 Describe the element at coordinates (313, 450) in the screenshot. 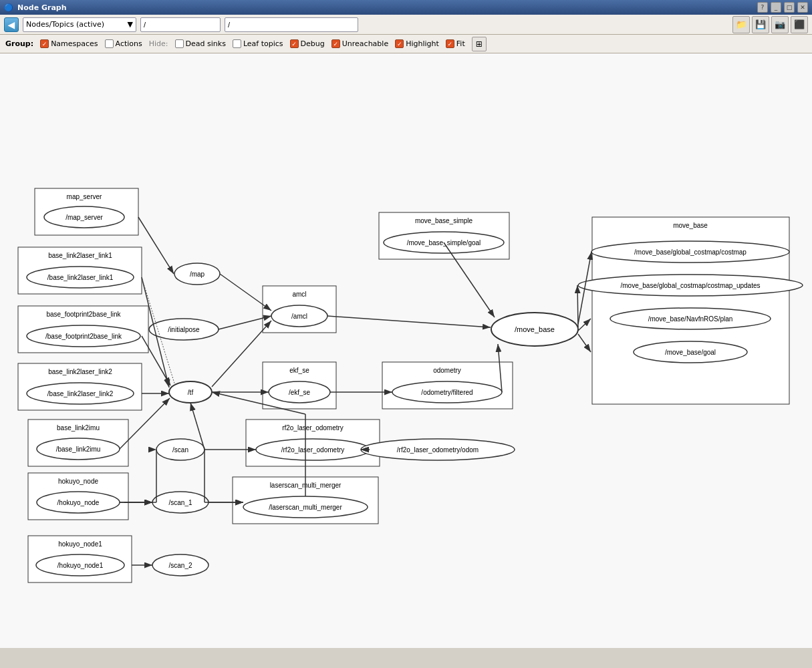

I see `svg-text: /rf2o_laser_odometry` at that location.